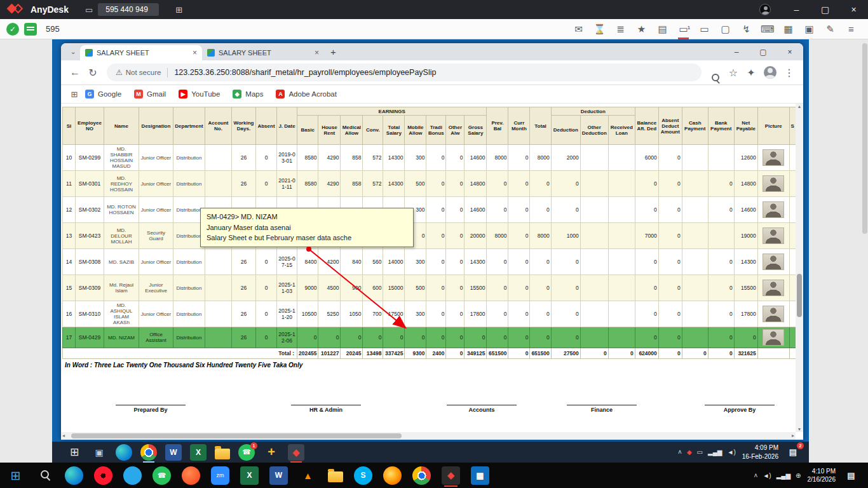  I want to click on firefox-icon, so click(393, 475).